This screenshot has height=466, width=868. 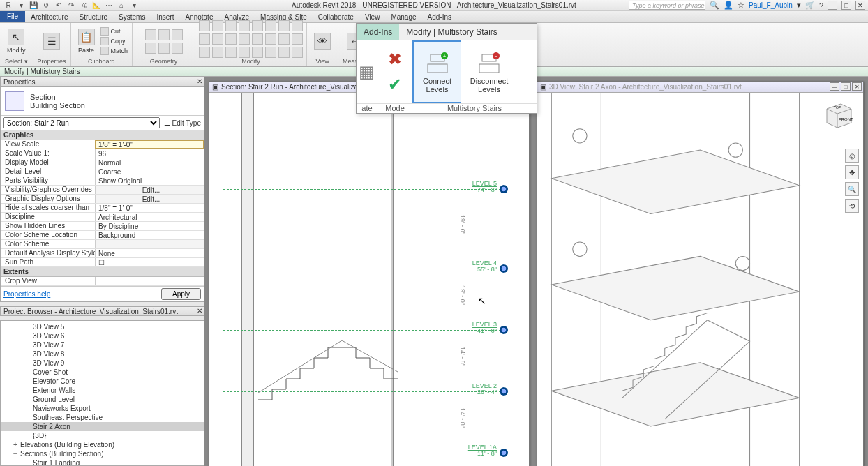 What do you see at coordinates (102, 435) in the screenshot?
I see `browser-item: {3D}` at bounding box center [102, 435].